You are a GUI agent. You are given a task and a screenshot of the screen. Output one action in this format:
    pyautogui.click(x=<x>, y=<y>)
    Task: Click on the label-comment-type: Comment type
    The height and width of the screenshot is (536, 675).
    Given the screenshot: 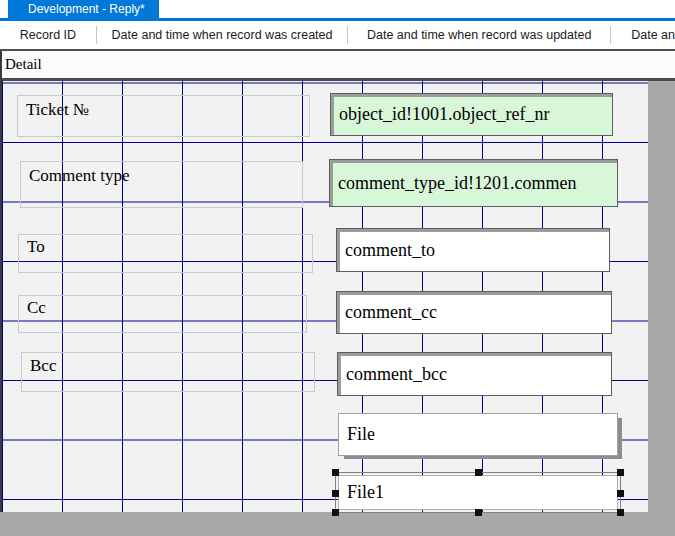 What is the action you would take?
    pyautogui.click(x=162, y=184)
    